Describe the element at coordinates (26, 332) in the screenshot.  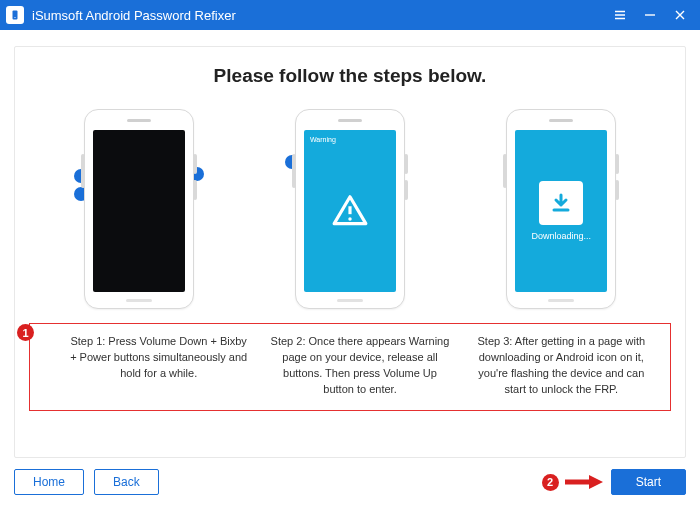
I see `annotation-1: 1` at that location.